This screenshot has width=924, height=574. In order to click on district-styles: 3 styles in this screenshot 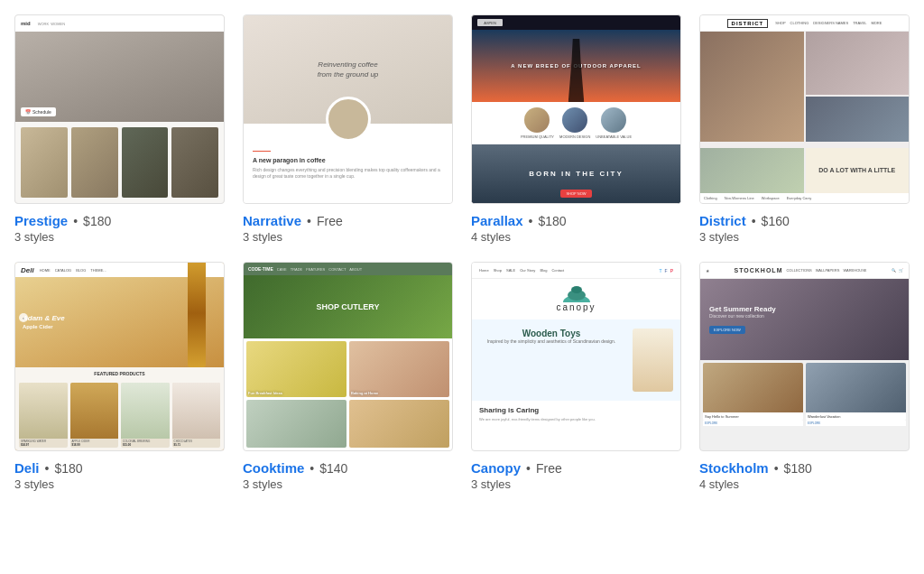, I will do `click(805, 236)`.